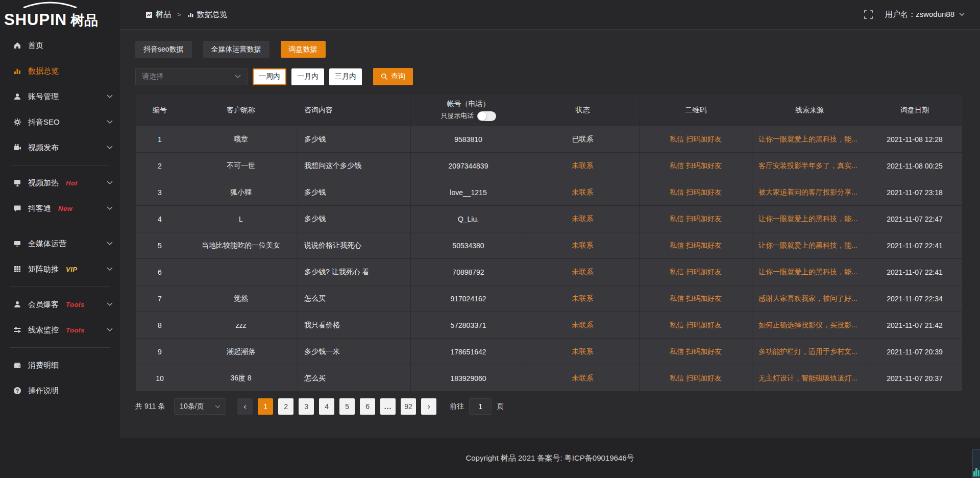 The width and height of the screenshot is (980, 478). Describe the element at coordinates (327, 407) in the screenshot. I see `page-button-4: 4` at that location.